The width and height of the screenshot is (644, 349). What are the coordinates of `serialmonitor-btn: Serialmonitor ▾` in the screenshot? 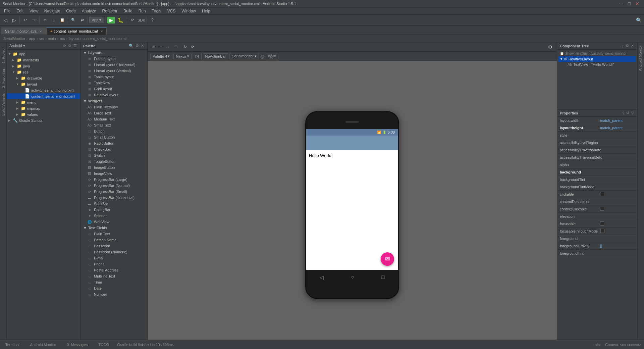 It's located at (244, 56).